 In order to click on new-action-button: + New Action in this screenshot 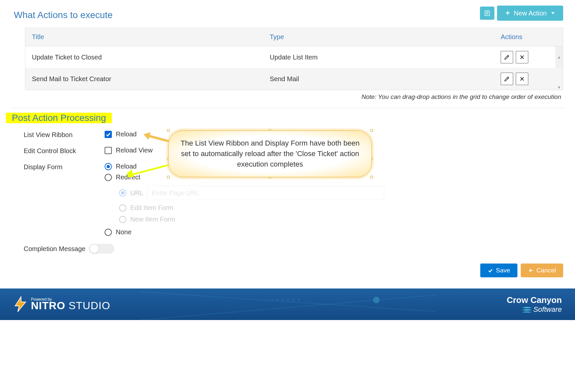, I will do `click(530, 13)`.